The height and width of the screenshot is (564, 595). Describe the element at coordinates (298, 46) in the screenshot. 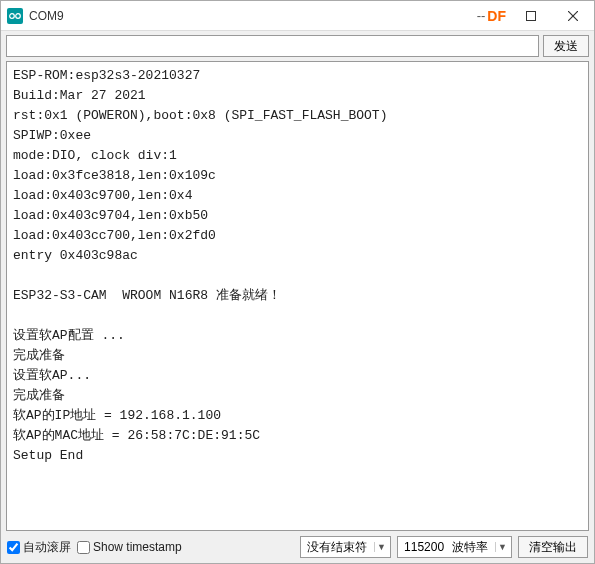

I see `send-row: 发送` at that location.